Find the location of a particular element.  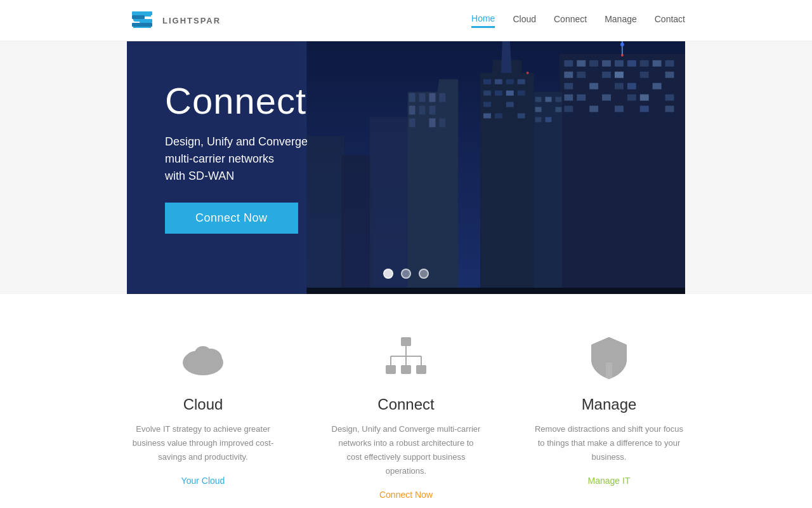

feature-manage-link: Manage IT is located at coordinates (609, 481).